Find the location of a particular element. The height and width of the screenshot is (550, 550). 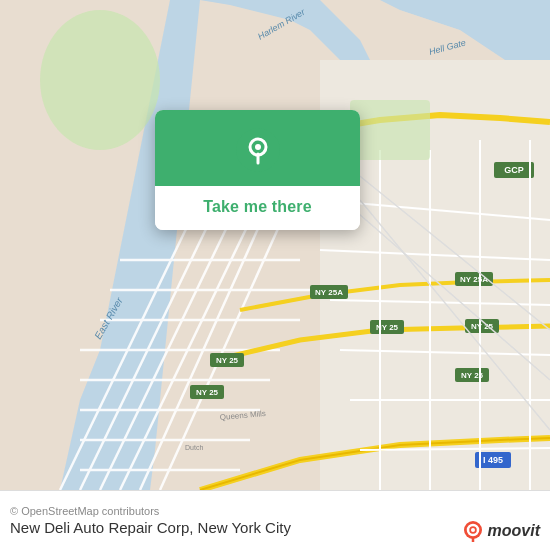

svg-text: Dutch is located at coordinates (194, 448).